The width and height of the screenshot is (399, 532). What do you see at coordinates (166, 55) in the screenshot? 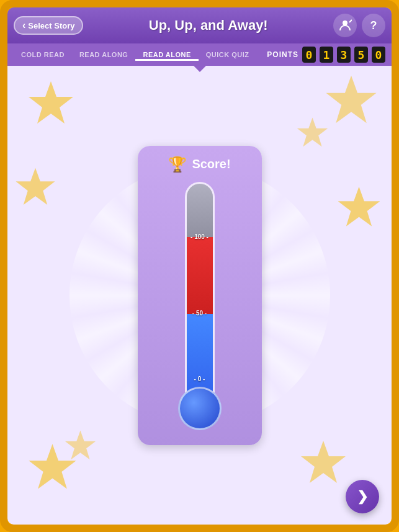
I see `tab-read-alone: READ ALONE` at bounding box center [166, 55].